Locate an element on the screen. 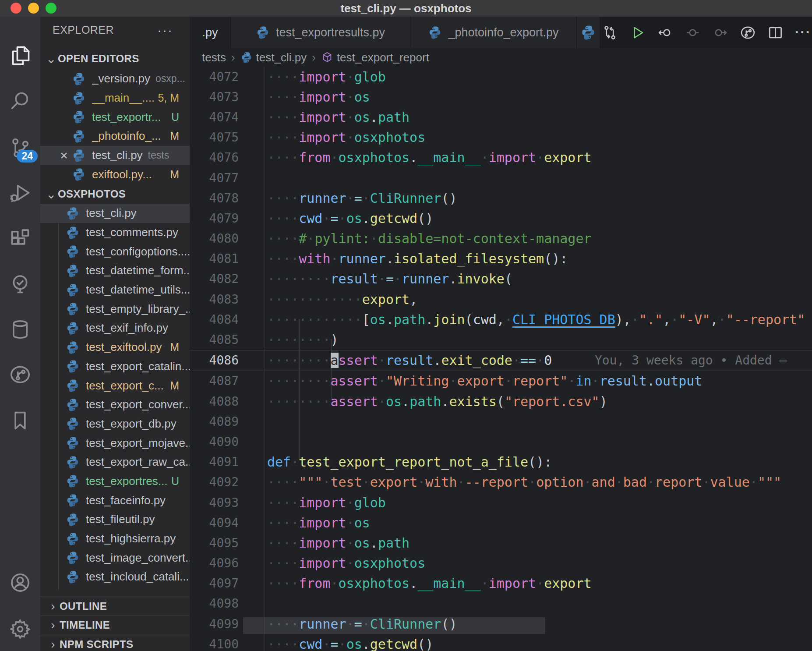 The height and width of the screenshot is (651, 812). open-editor-item: _photoinfo_...M is located at coordinates (115, 136).